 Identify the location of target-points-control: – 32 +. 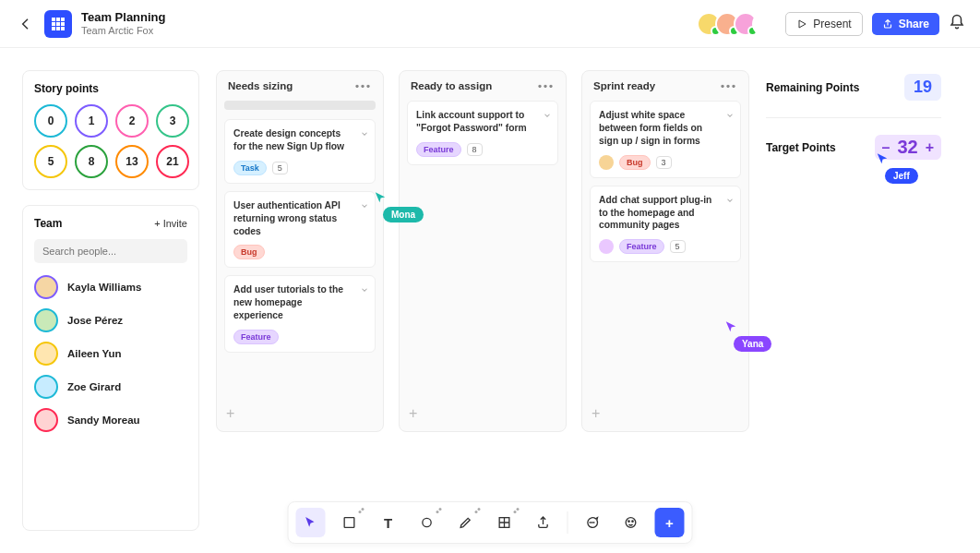
(908, 148).